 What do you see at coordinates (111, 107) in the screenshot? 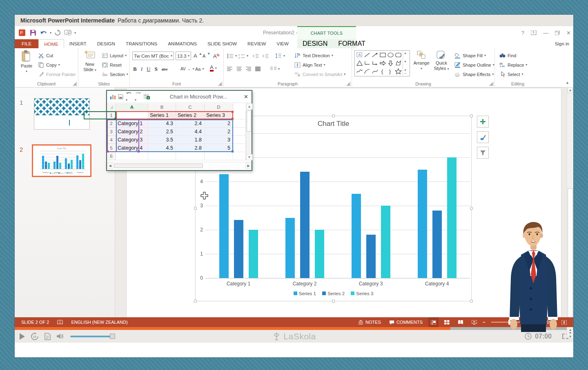
I see `select-all-cell` at bounding box center [111, 107].